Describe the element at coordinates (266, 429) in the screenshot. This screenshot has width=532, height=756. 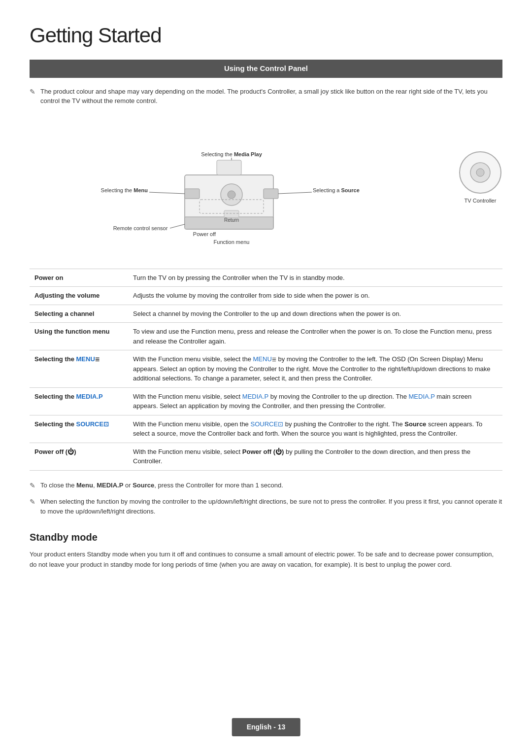
I see `table-row: Selecting the SOURCE⊡ With the Function …` at that location.